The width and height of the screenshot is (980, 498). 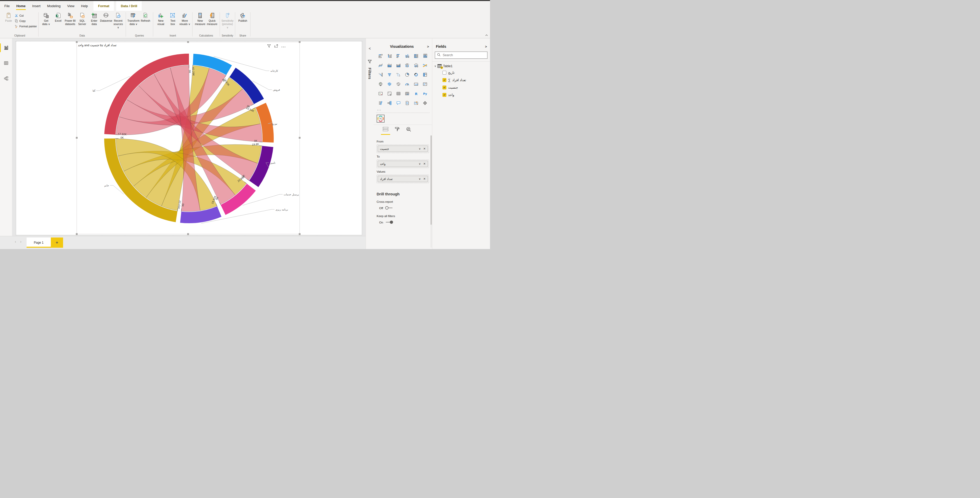 I want to click on r-script-visual-visual-icon: R, so click(x=416, y=94).